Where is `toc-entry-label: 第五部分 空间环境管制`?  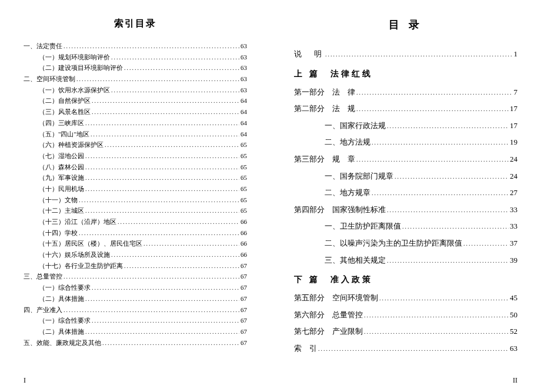 toc-entry-label: 第五部分 空间环境管制 is located at coordinates (336, 299).